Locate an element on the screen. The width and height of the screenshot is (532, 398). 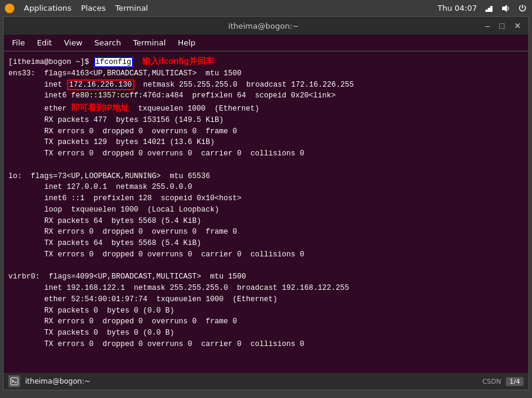
network-icon is located at coordinates (489, 8).